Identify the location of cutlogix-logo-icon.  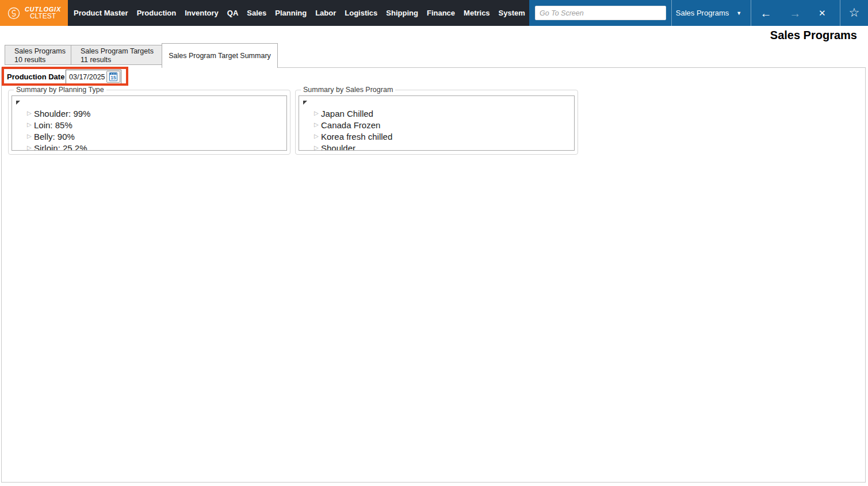
(14, 13).